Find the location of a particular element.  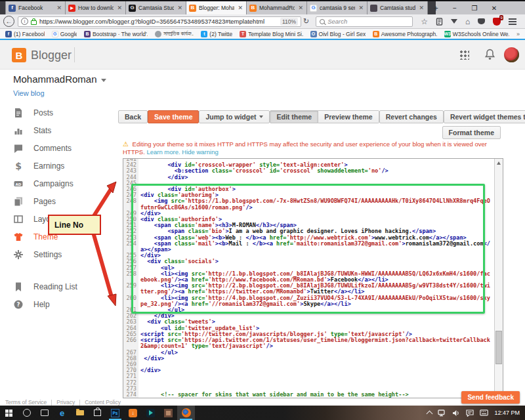

bookmark-item: W3W3Schools Online We... is located at coordinates (476, 34).